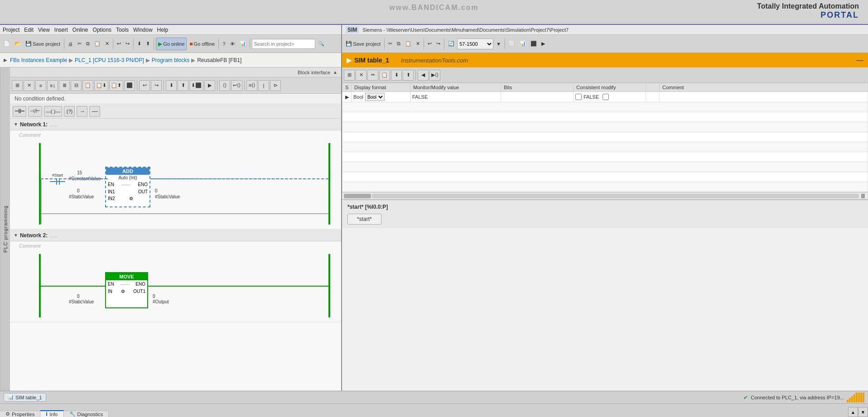 This screenshot has width=868, height=417. Describe the element at coordinates (475, 44) in the screenshot. I see `plc-selector: 57-1500` at that location.